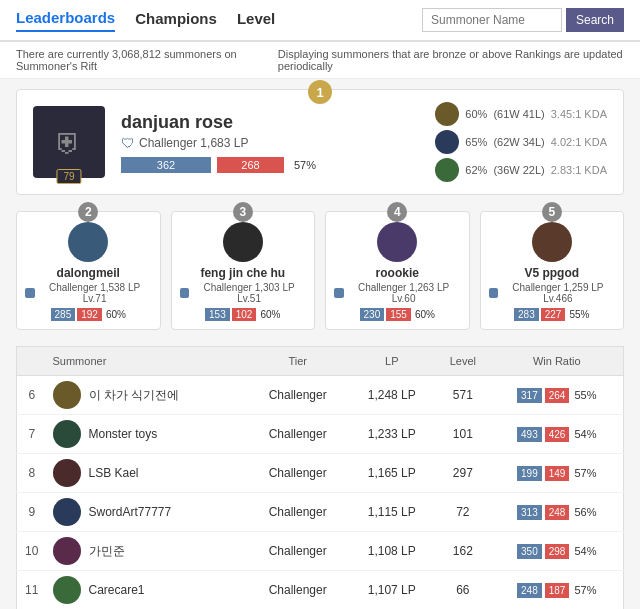 This screenshot has height=609, width=640. What do you see at coordinates (270, 142) in the screenshot?
I see `top1-info: danjuan rose 🛡 Challenger 1,683 LP 362 2…` at bounding box center [270, 142].